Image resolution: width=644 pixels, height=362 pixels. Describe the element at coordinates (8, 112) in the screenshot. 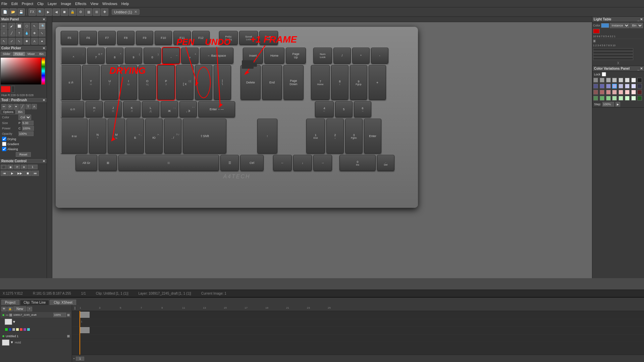

I see `opt-tab-options: Options` at that location.